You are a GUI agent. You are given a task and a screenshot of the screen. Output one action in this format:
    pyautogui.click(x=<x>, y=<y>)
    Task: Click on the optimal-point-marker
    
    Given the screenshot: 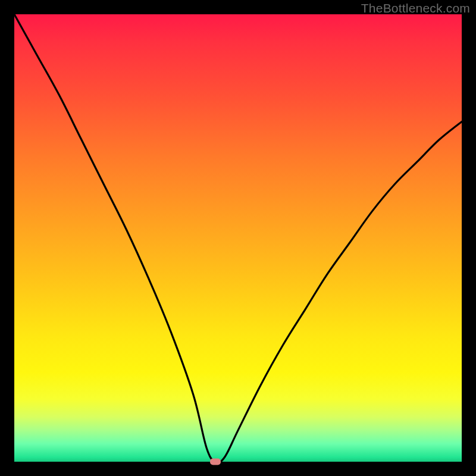 What is the action you would take?
    pyautogui.click(x=215, y=462)
    